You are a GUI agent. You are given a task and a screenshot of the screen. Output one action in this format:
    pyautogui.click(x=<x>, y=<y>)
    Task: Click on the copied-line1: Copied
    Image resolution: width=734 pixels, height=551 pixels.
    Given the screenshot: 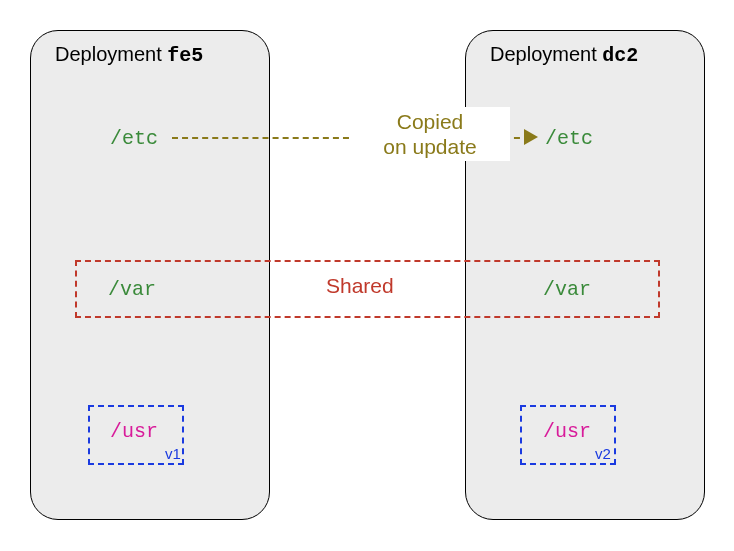 What is the action you would take?
    pyautogui.click(x=430, y=122)
    